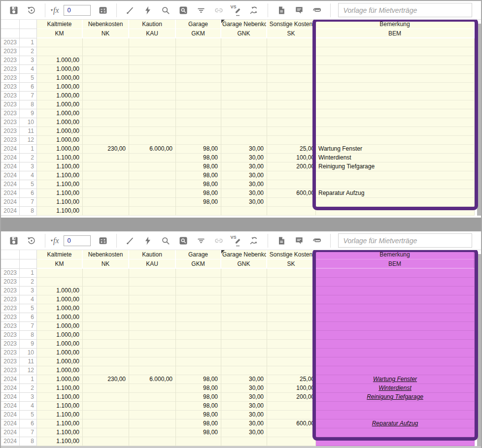  What do you see at coordinates (292, 25) in the screenshot?
I see `column-title-sk: Sonstige Kosten` at bounding box center [292, 25].